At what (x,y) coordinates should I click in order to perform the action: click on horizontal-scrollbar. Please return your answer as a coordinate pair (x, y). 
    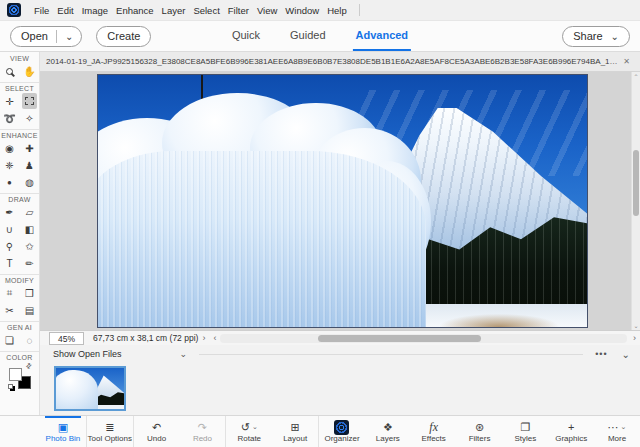
    Looking at the image, I should click on (424, 338).